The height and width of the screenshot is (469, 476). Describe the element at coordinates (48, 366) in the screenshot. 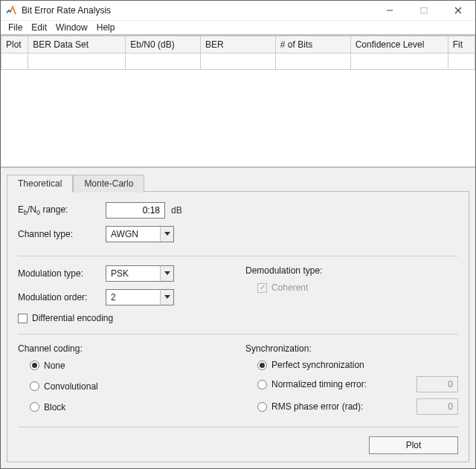

I see `coding-none-radio: None` at that location.